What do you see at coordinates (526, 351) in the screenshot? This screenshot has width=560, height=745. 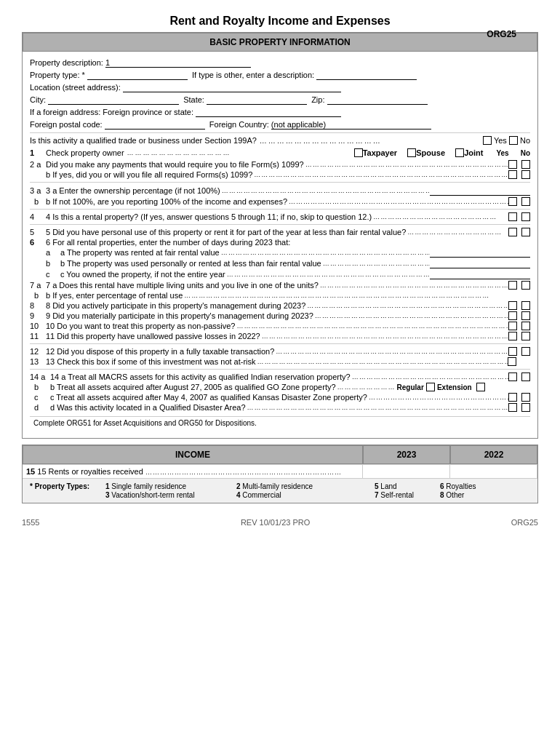 I see `q12-no` at bounding box center [526, 351].